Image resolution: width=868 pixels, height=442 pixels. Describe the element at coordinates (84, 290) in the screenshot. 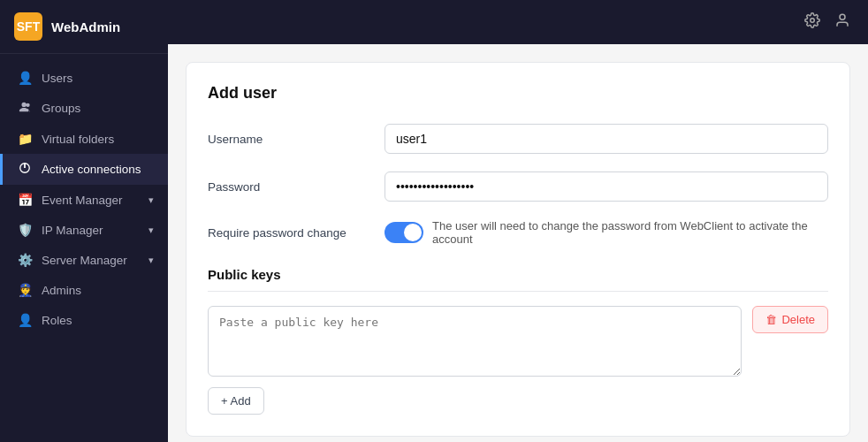

I see `sidebar-item-admins: 👮 Admins` at that location.